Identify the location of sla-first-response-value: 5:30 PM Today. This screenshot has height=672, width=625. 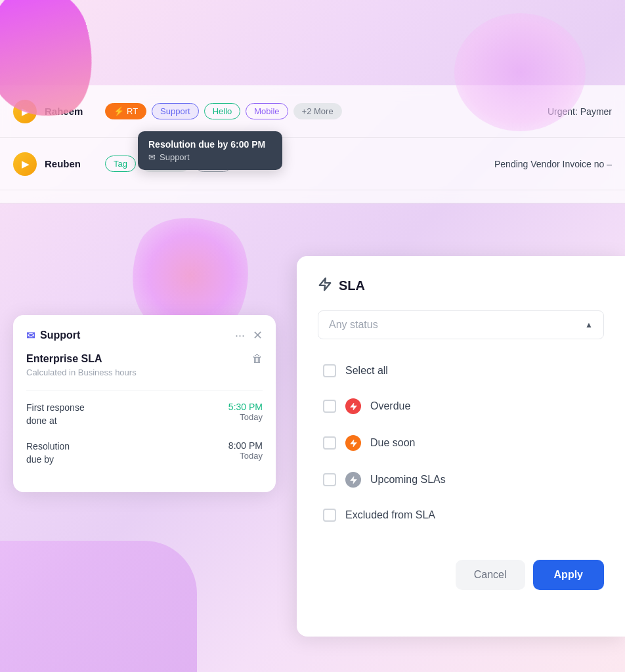
(246, 412).